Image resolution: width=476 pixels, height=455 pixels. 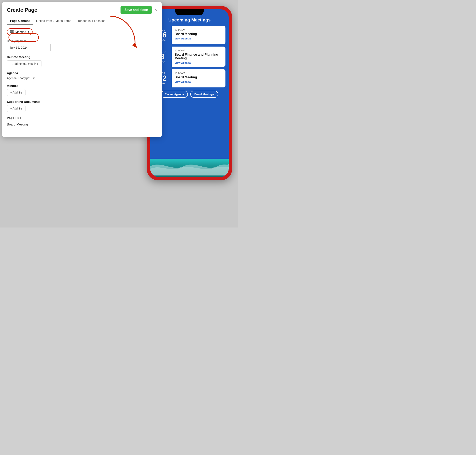 What do you see at coordinates (82, 90) in the screenshot?
I see `minutes-group: Minutes + Add file` at bounding box center [82, 90].